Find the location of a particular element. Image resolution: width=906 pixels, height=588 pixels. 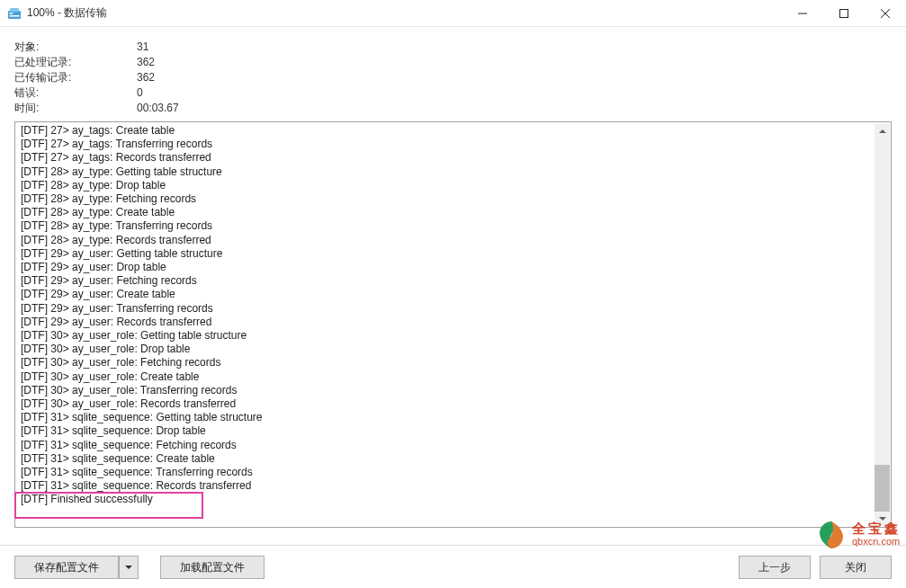

log-line: [DTF] 27> ay_tags: Records transferred is located at coordinates (453, 158).